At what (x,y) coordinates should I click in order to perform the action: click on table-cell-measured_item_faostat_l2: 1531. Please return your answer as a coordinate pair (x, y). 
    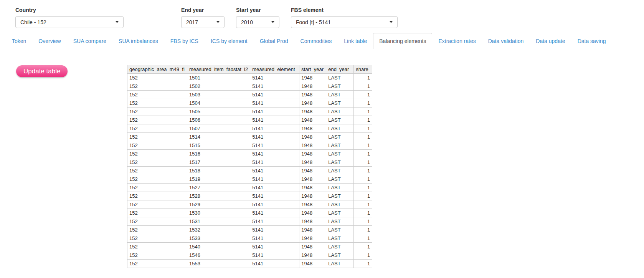
    Looking at the image, I should click on (219, 222).